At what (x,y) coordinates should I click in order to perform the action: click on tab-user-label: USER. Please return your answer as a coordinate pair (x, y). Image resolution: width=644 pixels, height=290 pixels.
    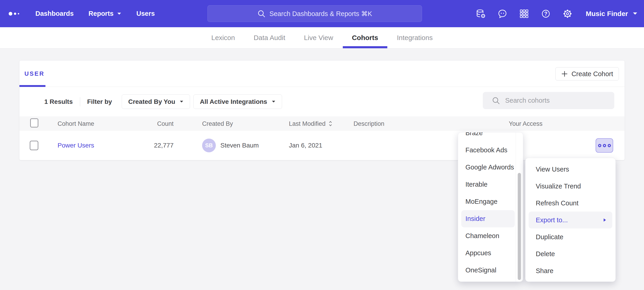
    Looking at the image, I should click on (34, 74).